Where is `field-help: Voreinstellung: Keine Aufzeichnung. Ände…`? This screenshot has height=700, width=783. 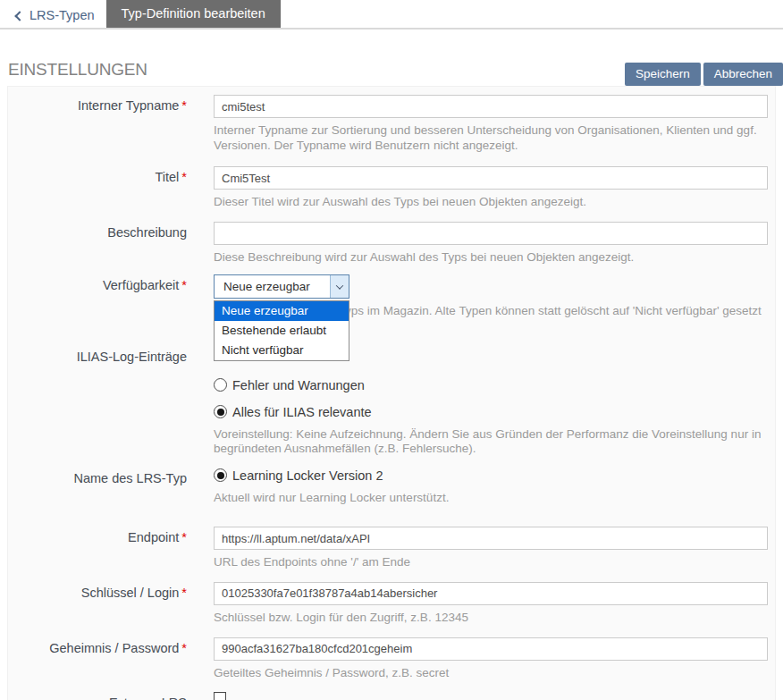
field-help: Voreinstellung: Keine Aufzeichnung. Ände… is located at coordinates (491, 442).